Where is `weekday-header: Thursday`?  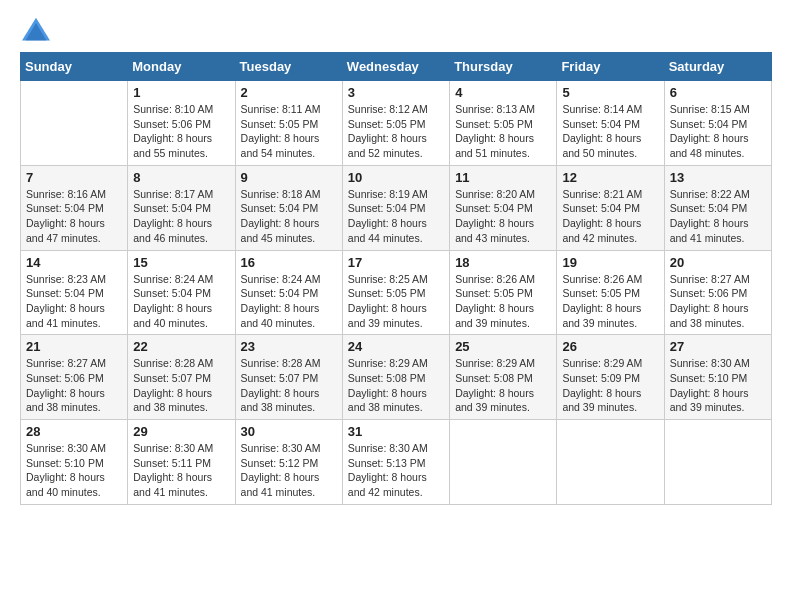
weekday-header: Thursday is located at coordinates (504, 67).